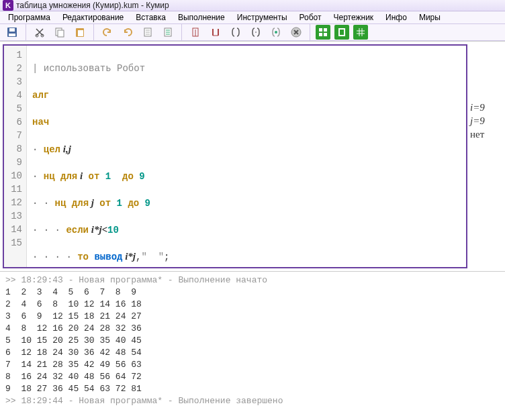  Describe the element at coordinates (486, 107) in the screenshot. I see `var-i: i=9` at that location.